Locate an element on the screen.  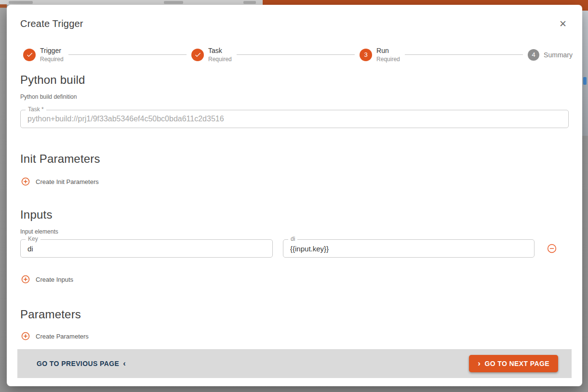
input-key-label: Key is located at coordinates (33, 239).